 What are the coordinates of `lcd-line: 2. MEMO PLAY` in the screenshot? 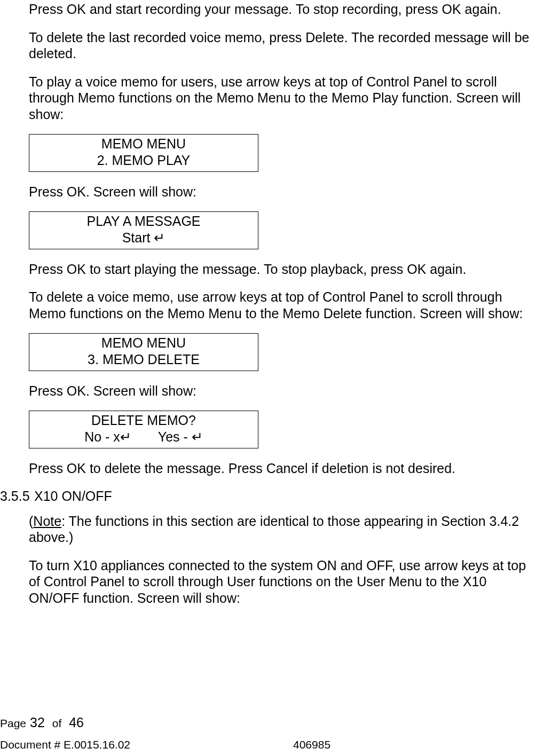 It's located at (144, 160).